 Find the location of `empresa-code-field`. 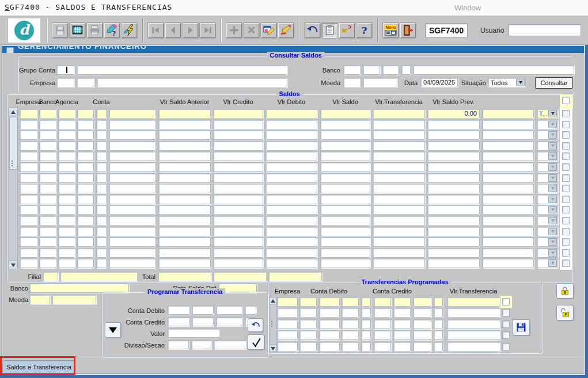

empresa-code-field is located at coordinates (66, 83).